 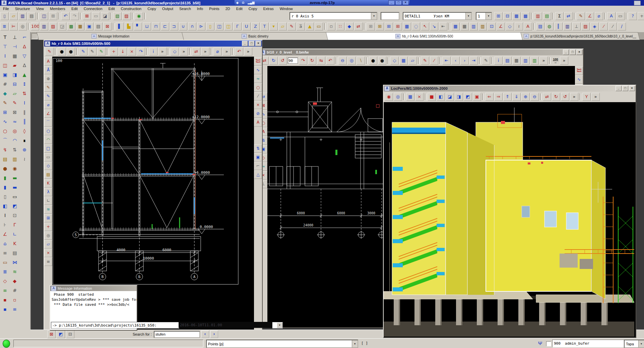 What do you see at coordinates (219, 26) in the screenshot?
I see `tool-icon: ◫` at bounding box center [219, 26].